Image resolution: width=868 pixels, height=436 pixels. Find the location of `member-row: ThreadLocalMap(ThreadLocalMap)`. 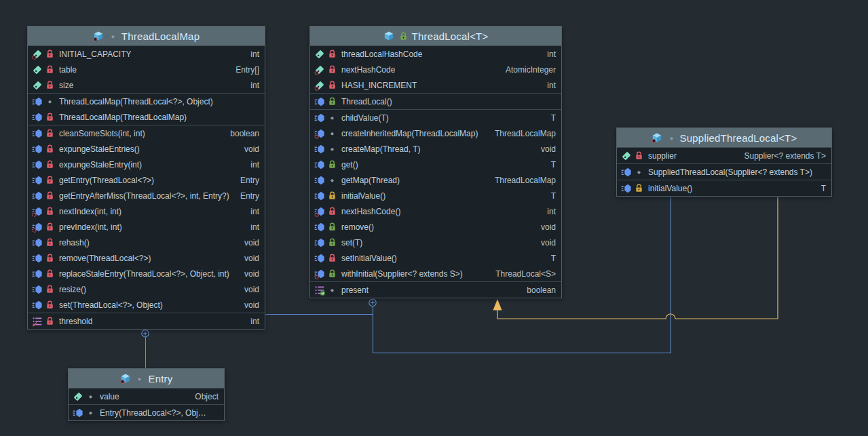

member-row: ThreadLocalMap(ThreadLocalMap) is located at coordinates (147, 117).